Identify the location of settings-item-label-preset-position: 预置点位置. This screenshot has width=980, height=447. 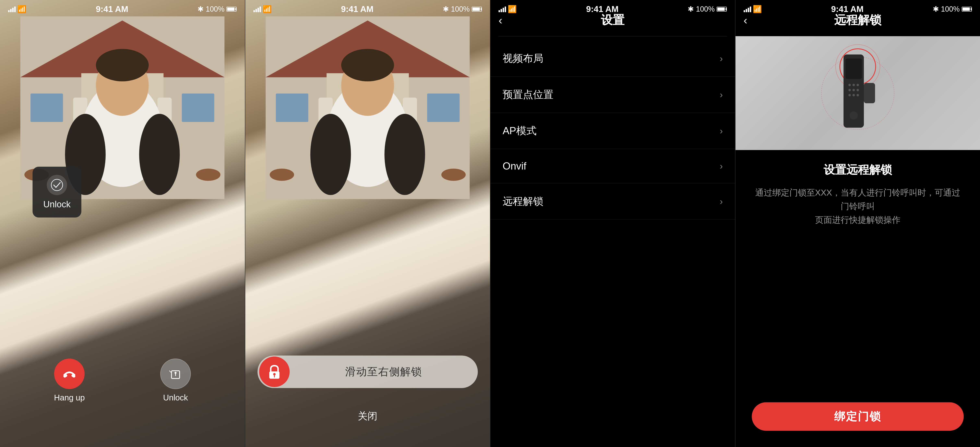
(528, 95).